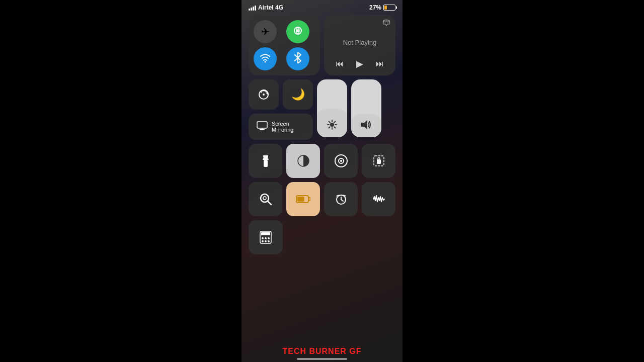 This screenshot has width=644, height=362. I want to click on moon-icon: 🌙, so click(298, 95).